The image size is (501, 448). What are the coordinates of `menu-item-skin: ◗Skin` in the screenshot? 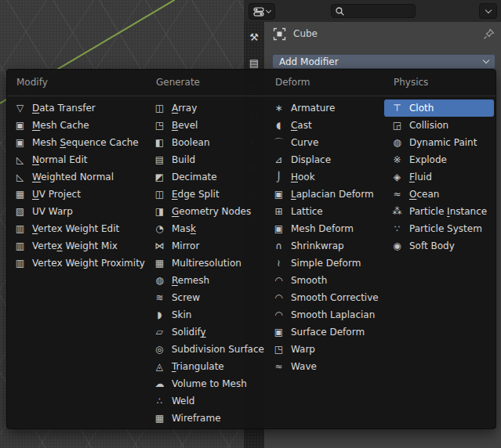 It's located at (205, 315).